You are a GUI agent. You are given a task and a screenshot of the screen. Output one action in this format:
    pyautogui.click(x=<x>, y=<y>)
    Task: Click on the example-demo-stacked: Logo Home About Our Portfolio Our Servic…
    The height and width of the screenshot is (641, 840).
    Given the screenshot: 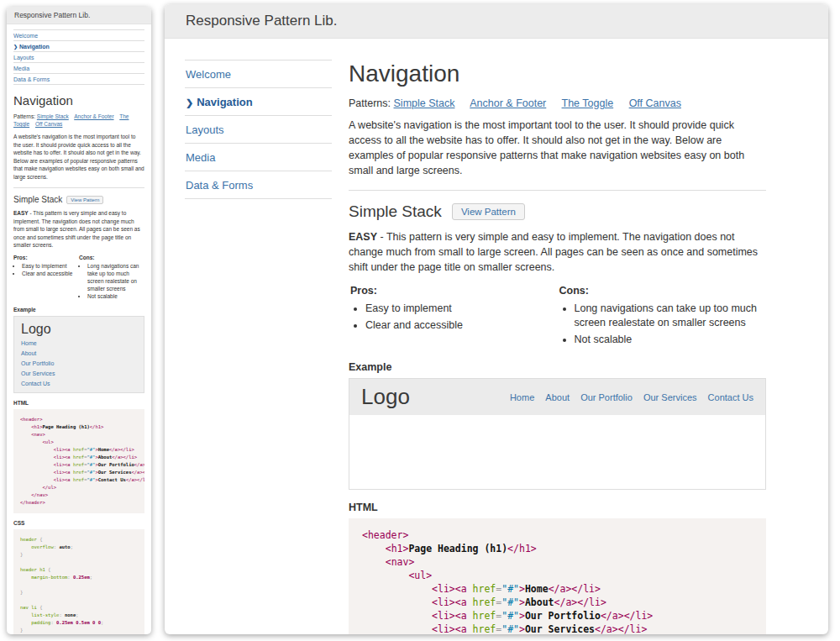 What is the action you would take?
    pyautogui.click(x=79, y=355)
    